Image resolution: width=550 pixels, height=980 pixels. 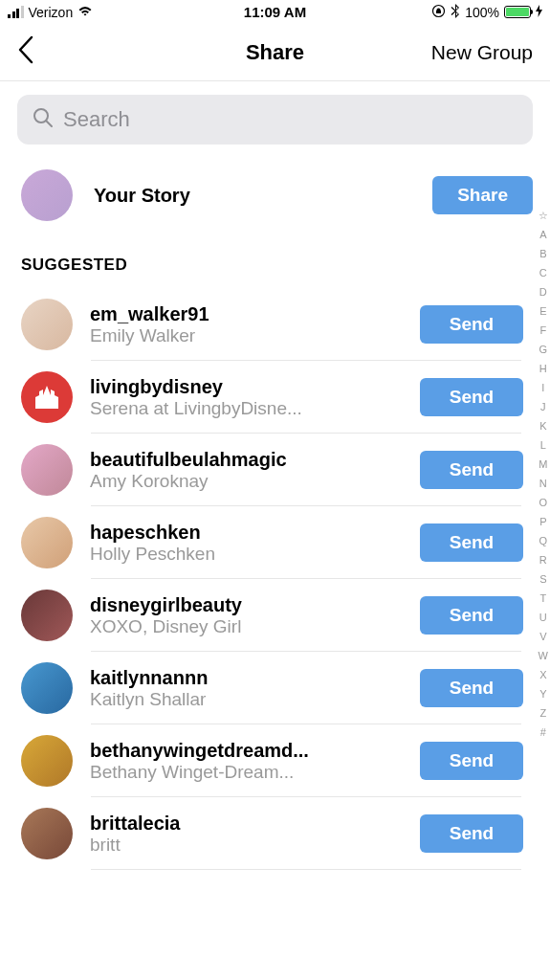 I want to click on your-story-avatar, so click(x=47, y=195).